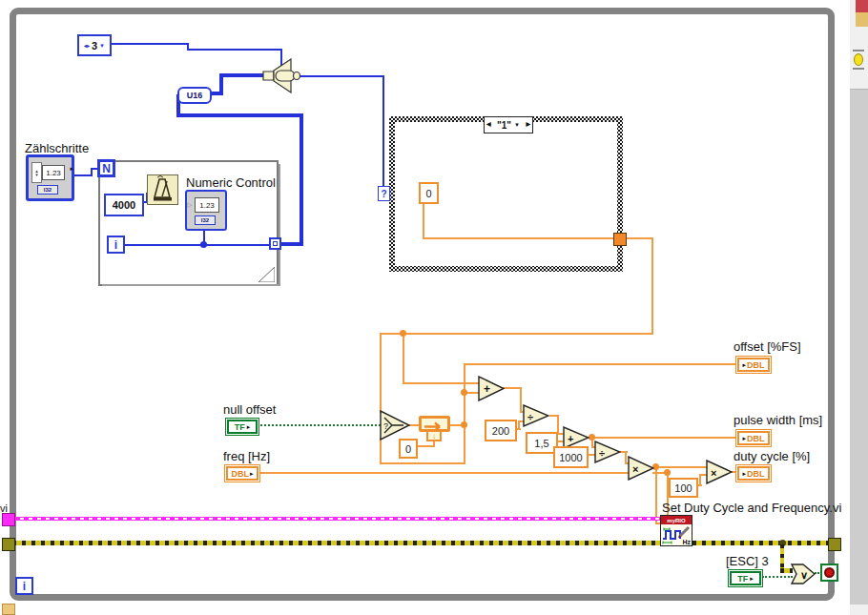 This screenshot has width=868, height=615. I want to click on pulse-width-indicator: ▸ DBL, so click(754, 439).